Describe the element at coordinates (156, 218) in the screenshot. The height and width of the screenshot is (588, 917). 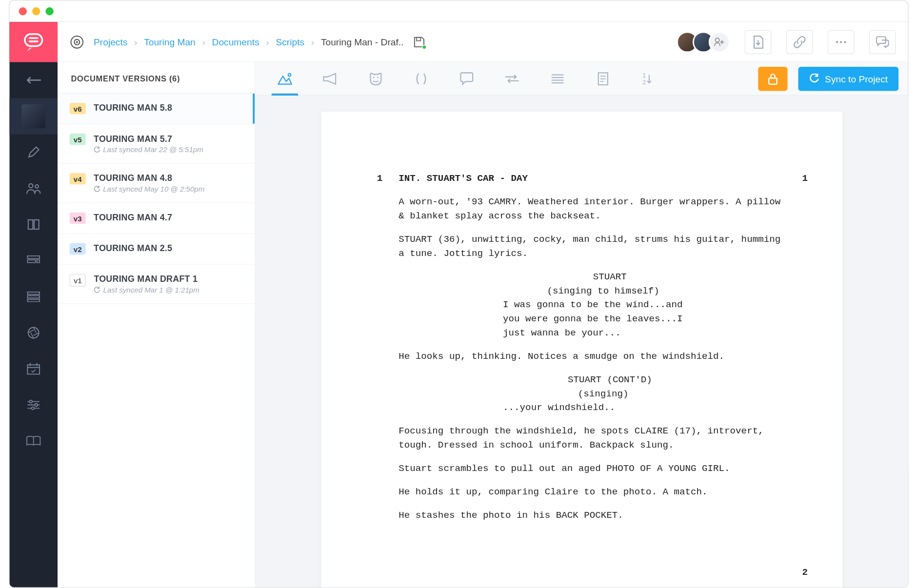
I see `version-item: v3TOURING MAN 4.7` at that location.